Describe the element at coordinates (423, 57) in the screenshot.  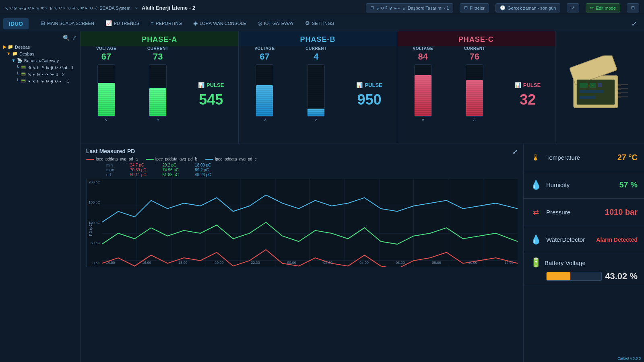
I see `phase-c-voltage-value: 84` at that location.